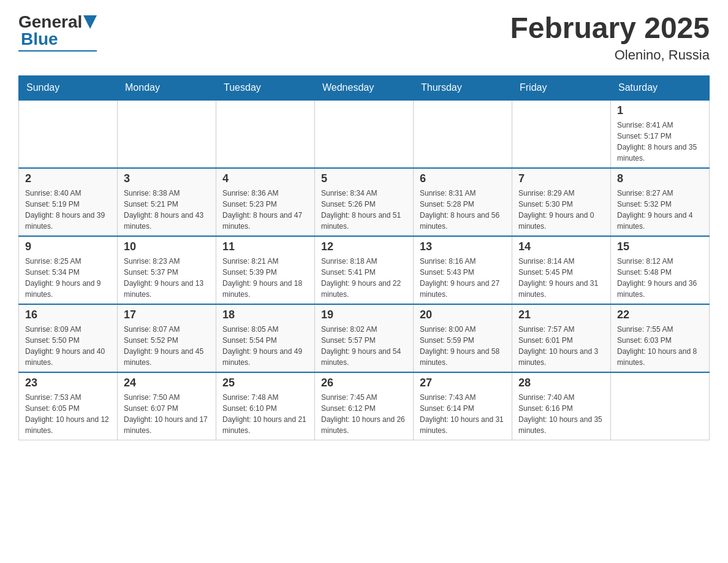 The width and height of the screenshot is (728, 563). I want to click on day-info: Sunrise: 8:29 AMSunset: 5:30 PMDaylight:…, so click(561, 210).